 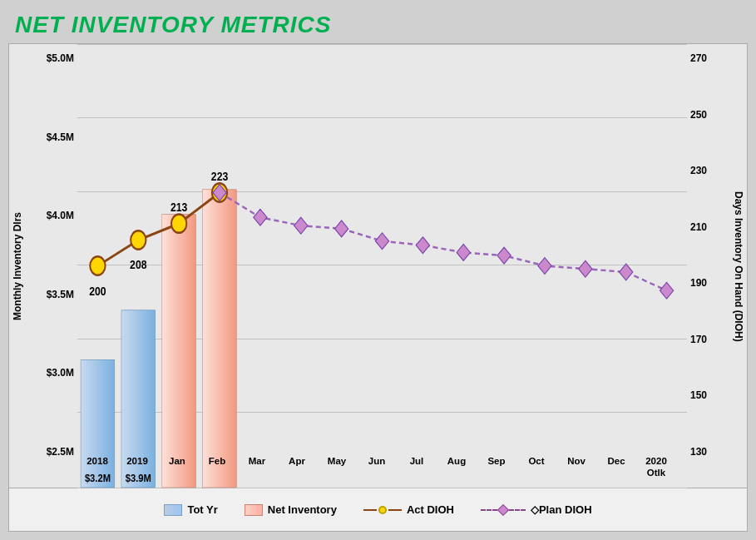 What do you see at coordinates (341, 229) in the screenshot?
I see `plan-diamond-may` at bounding box center [341, 229].